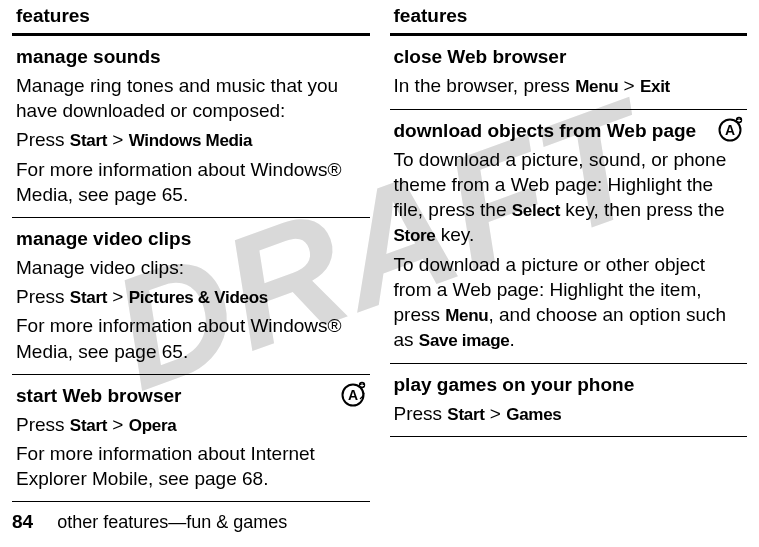 The height and width of the screenshot is (547, 759). I want to click on menu-path: Pictures & Videos, so click(198, 298).